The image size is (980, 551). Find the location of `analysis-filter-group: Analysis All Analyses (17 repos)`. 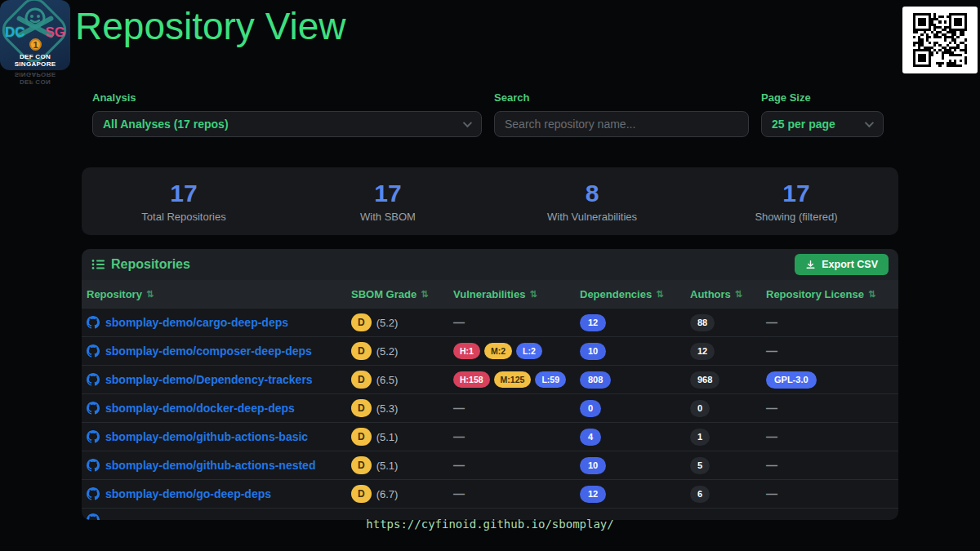

analysis-filter-group: Analysis All Analyses (17 repos) is located at coordinates (287, 114).